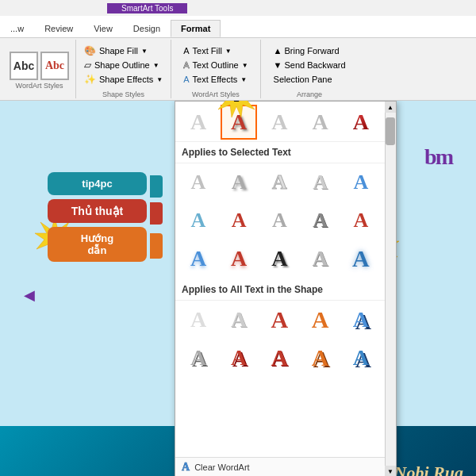  I want to click on clear-wordart-icon: A, so click(186, 467).